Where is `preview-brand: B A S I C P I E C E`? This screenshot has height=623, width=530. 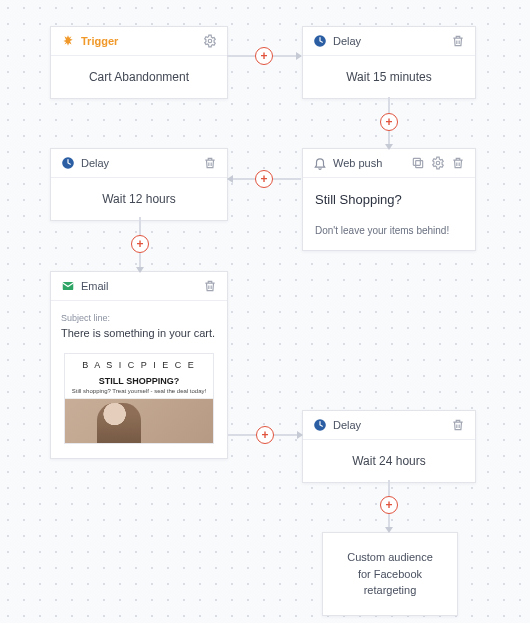 preview-brand: B A S I C P I E C E is located at coordinates (139, 364).